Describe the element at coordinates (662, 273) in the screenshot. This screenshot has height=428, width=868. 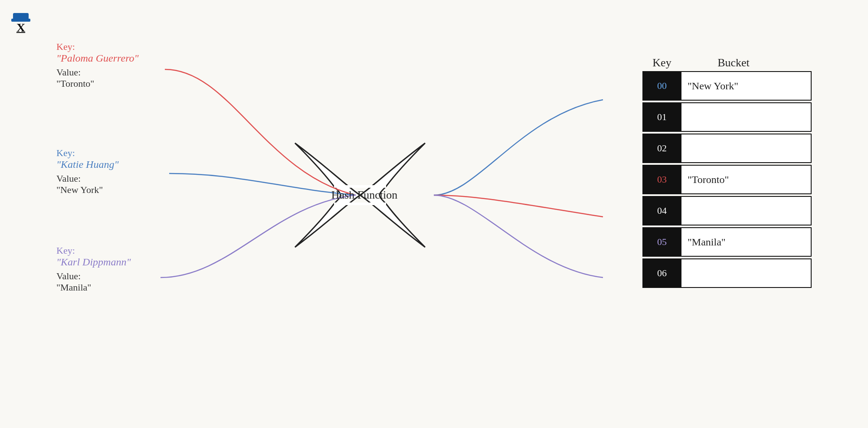
I see `bucket-key-6: 06` at that location.